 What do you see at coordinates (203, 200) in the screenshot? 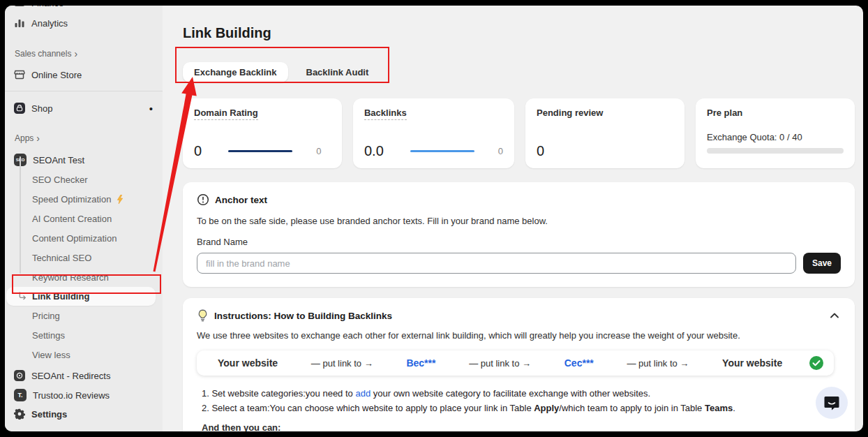
I see `alert-circle-icon` at bounding box center [203, 200].